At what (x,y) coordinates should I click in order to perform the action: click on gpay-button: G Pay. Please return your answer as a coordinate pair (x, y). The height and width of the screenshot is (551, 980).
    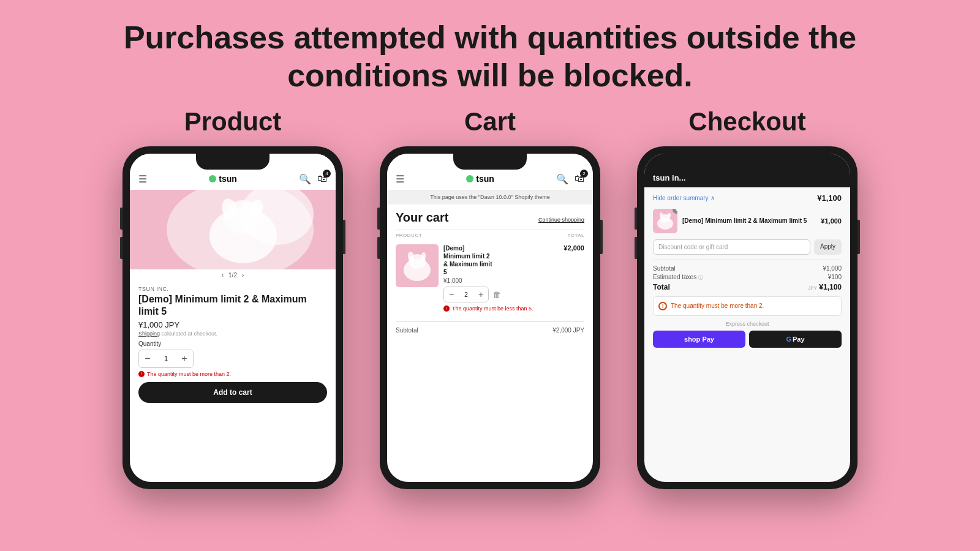
    Looking at the image, I should click on (795, 339).